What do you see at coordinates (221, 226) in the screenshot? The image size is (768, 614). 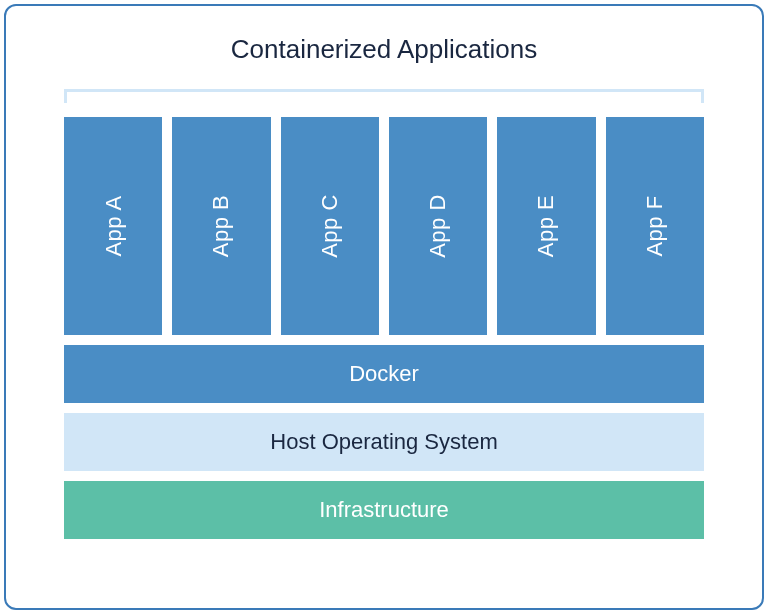 I see `app-box-b: App B` at bounding box center [221, 226].